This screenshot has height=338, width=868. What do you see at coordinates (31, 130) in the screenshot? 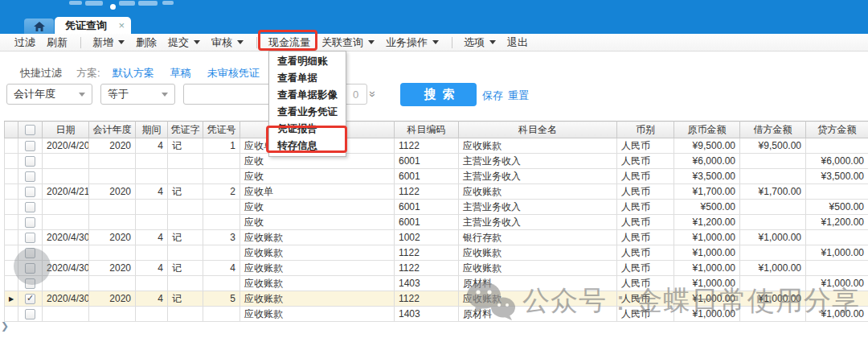
I see `select-all-checkbox` at bounding box center [31, 130].